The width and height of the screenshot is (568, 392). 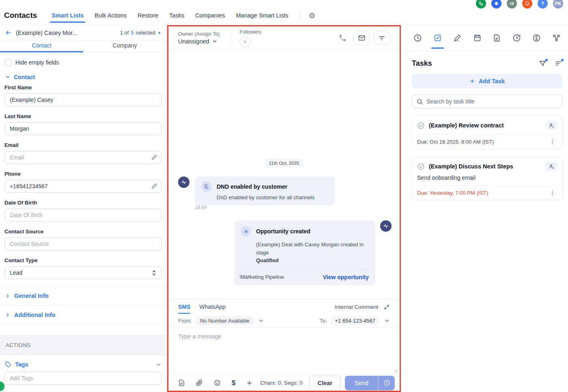 What do you see at coordinates (361, 383) in the screenshot?
I see `send-button: Send` at bounding box center [361, 383].